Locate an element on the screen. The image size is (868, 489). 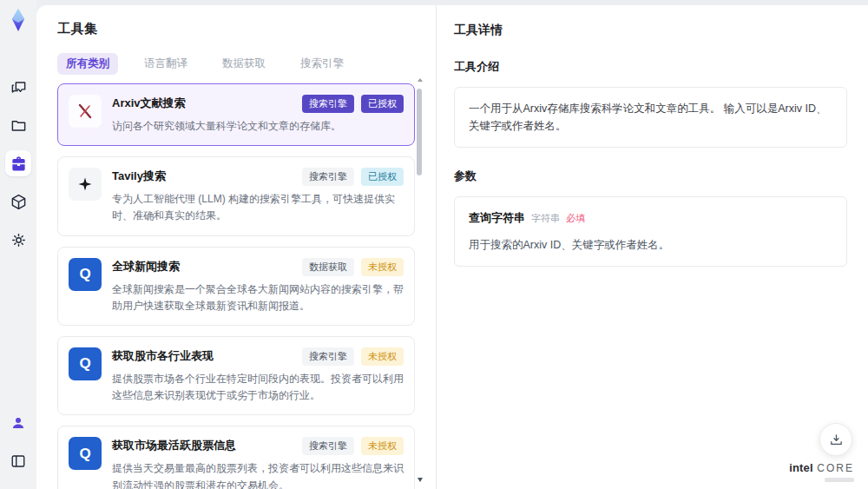
tool-name: Tavily搜索 is located at coordinates (207, 175).